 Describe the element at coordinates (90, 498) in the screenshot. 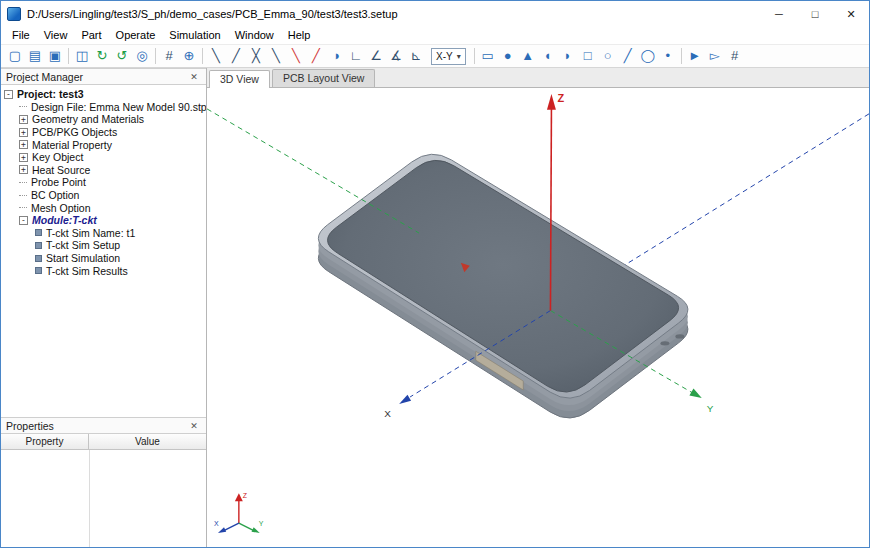

I see `properties-column-divider` at that location.